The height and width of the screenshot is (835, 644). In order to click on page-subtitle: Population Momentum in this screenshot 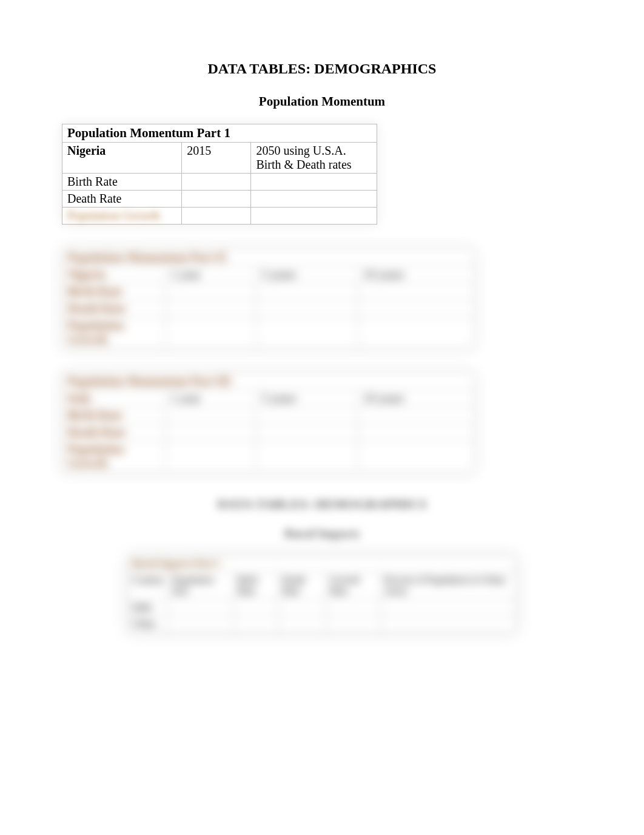, I will do `click(322, 102)`.